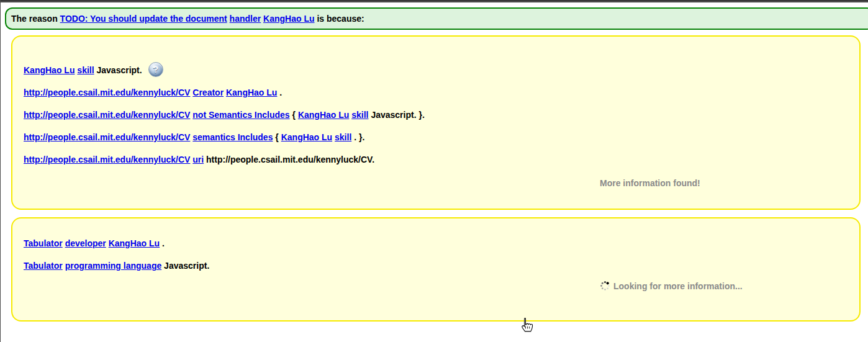  Describe the element at coordinates (678, 286) in the screenshot. I see `status-message-looking: Looking for more information...` at that location.